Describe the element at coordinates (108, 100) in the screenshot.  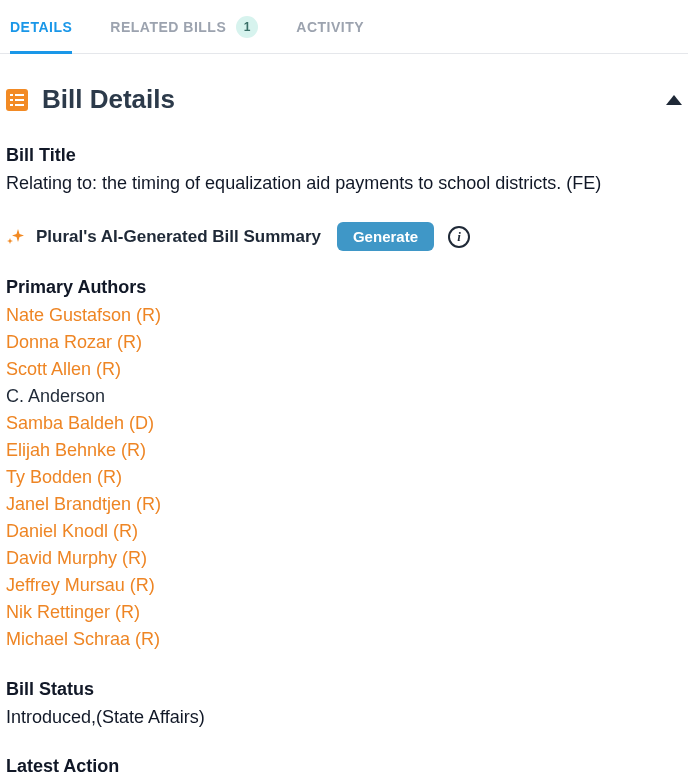
I see `section-title: Bill Details` at that location.